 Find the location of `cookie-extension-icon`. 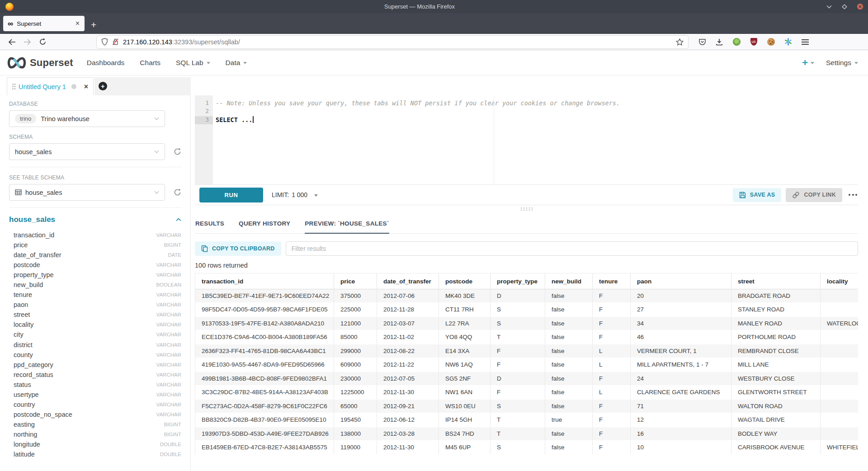

cookie-extension-icon is located at coordinates (771, 42).